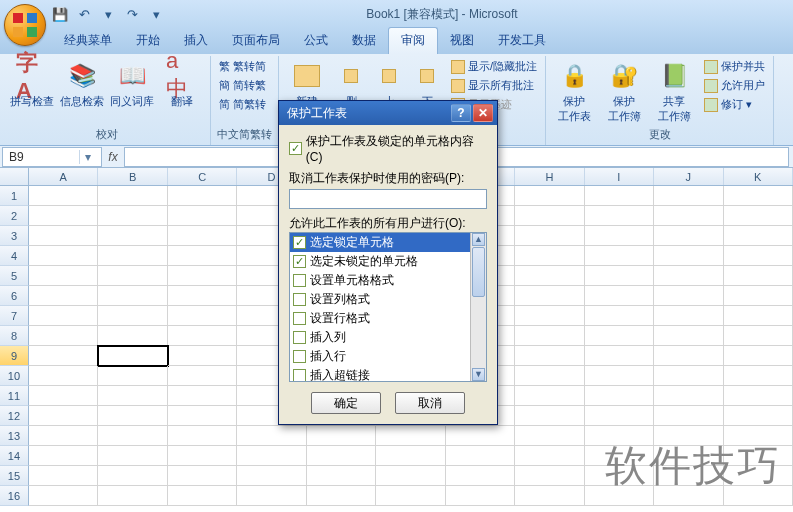 The width and height of the screenshot is (793, 512). I want to click on row-header: 15, so click(14, 476).